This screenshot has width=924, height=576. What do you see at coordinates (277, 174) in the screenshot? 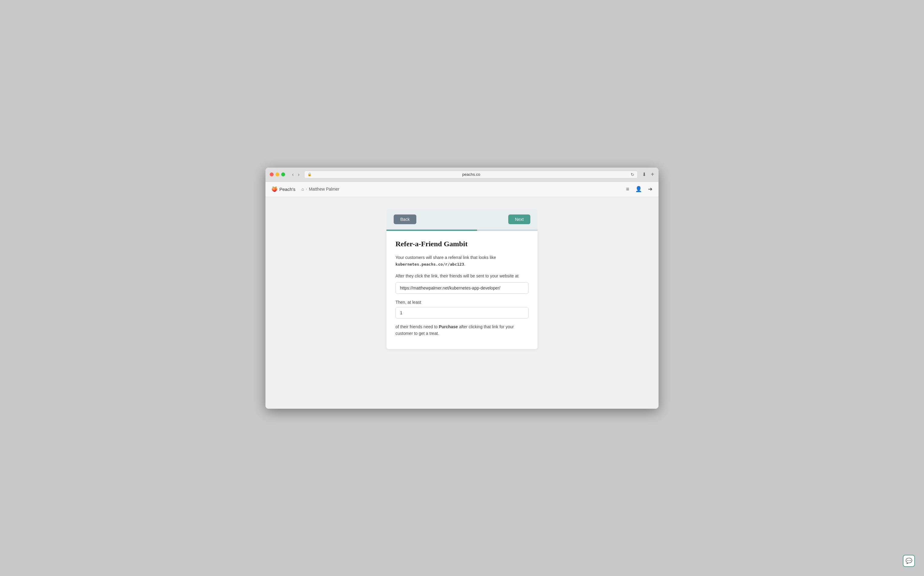
I see `traffic-lights` at bounding box center [277, 174].